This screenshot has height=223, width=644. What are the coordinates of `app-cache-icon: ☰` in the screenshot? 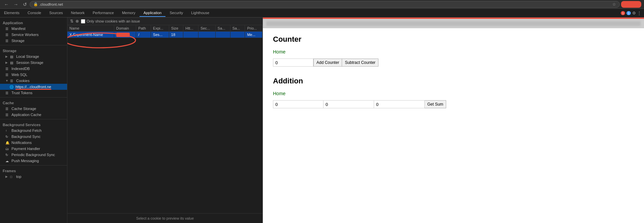 It's located at (7, 115).